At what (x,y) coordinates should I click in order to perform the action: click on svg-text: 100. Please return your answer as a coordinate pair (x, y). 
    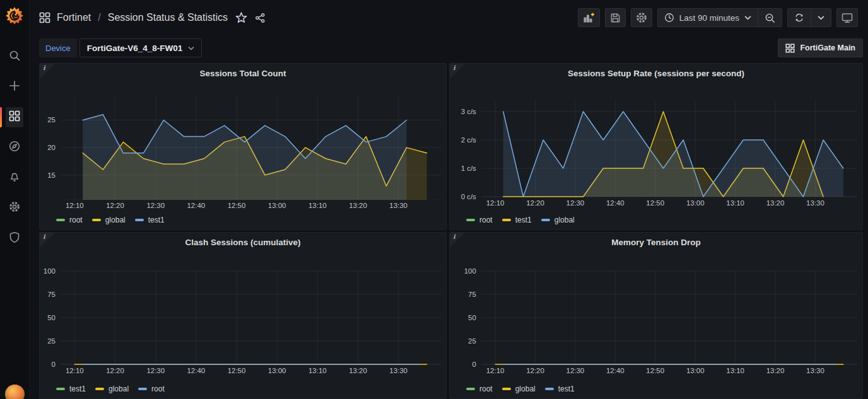
    Looking at the image, I should click on (49, 271).